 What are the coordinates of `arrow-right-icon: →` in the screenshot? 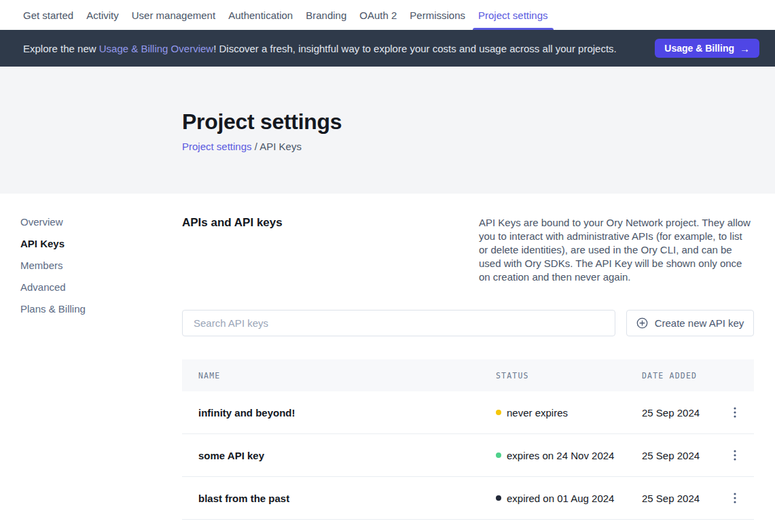 It's located at (744, 49).